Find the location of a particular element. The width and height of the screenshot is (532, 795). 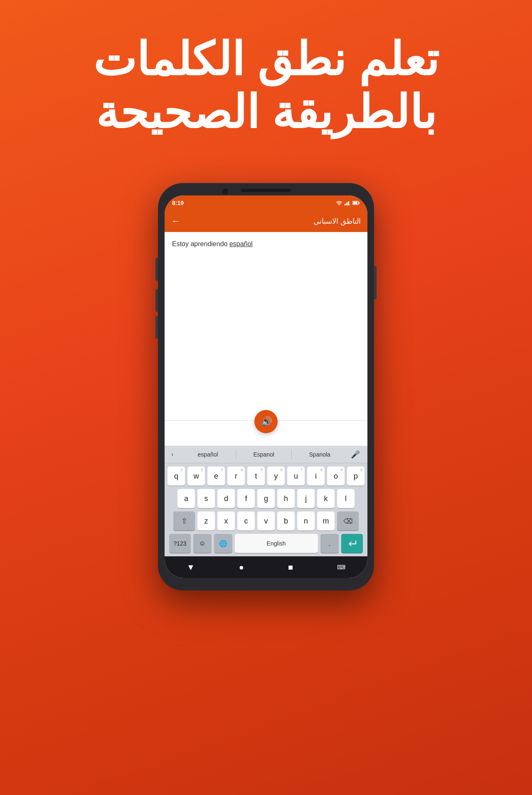

key-x: x is located at coordinates (226, 521).